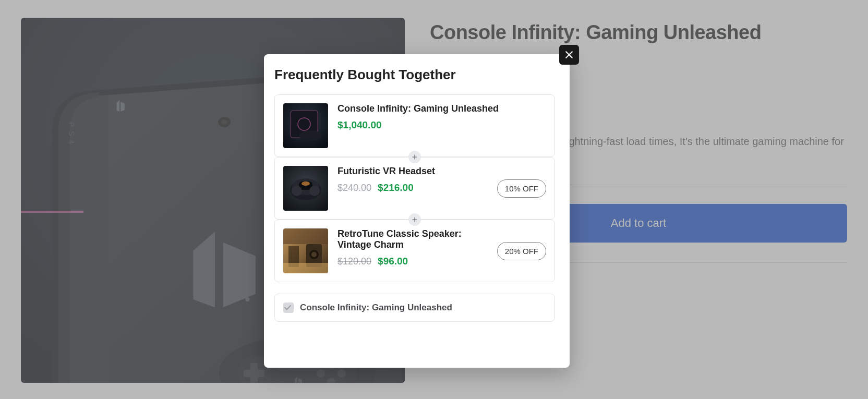 This screenshot has width=868, height=399. I want to click on fbt-checklist: Console Infinity: Gaming Unleashed, so click(415, 308).